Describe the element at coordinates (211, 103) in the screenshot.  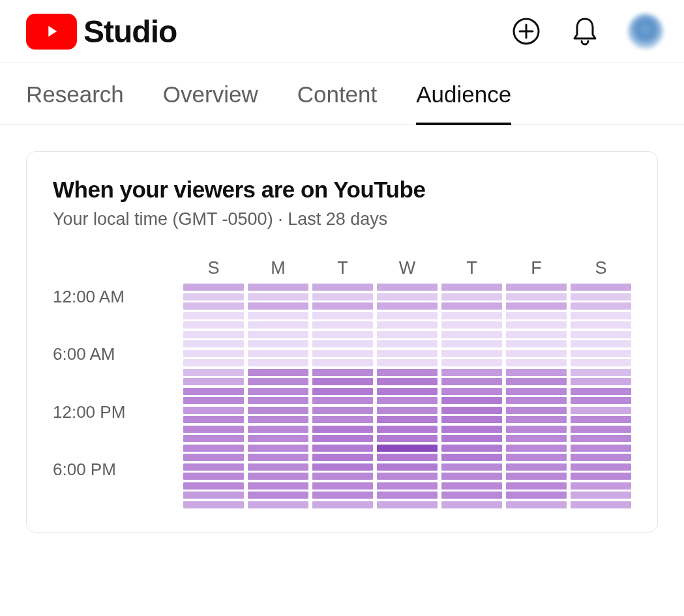
I see `tab-overview: Overview` at that location.